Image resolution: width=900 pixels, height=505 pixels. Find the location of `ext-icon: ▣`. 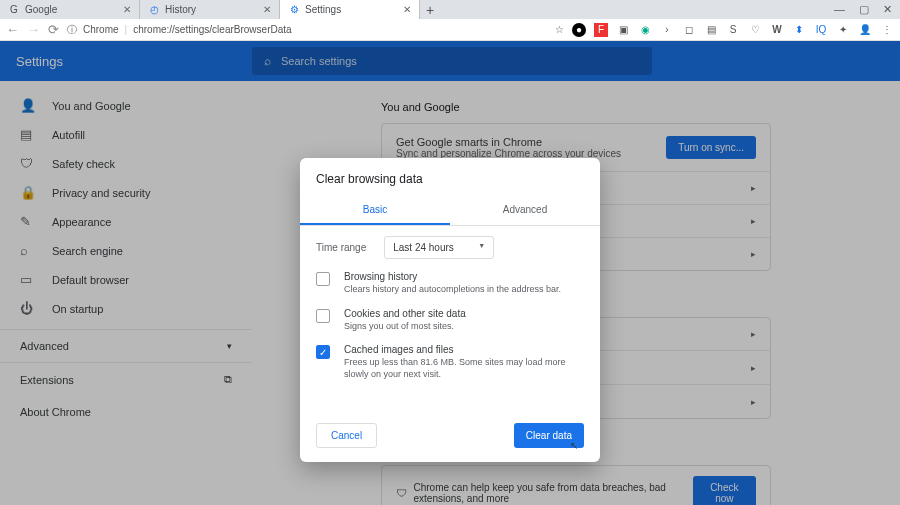

ext-icon: ▣ is located at coordinates (623, 30).